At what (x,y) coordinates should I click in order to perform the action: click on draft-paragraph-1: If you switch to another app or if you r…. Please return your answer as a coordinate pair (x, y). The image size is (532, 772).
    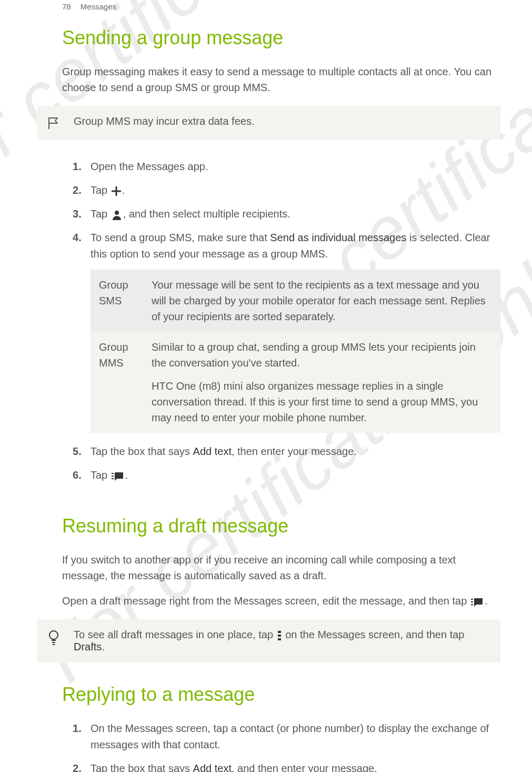
    Looking at the image, I should click on (281, 568).